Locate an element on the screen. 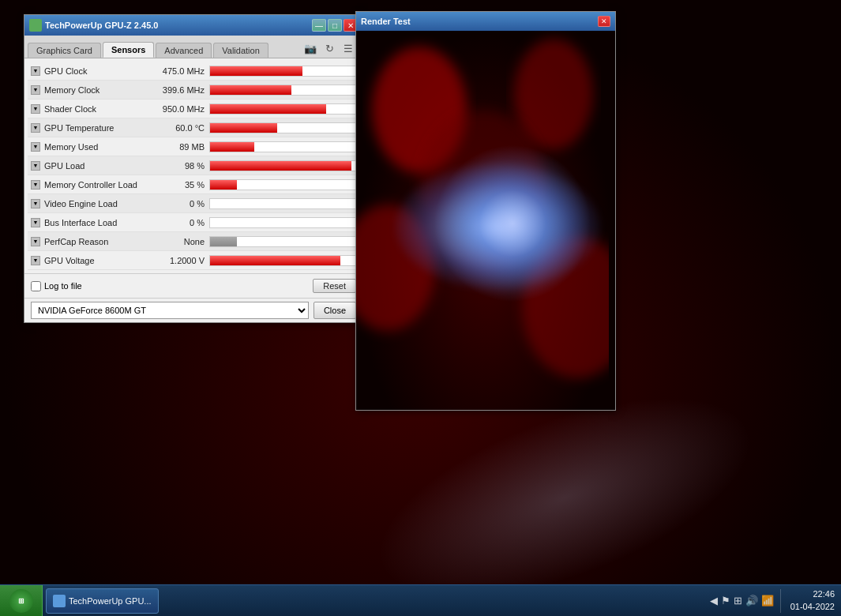 The width and height of the screenshot is (841, 616). sensor-name-cell: ▼Bus Interface Load is located at coordinates (88, 223).